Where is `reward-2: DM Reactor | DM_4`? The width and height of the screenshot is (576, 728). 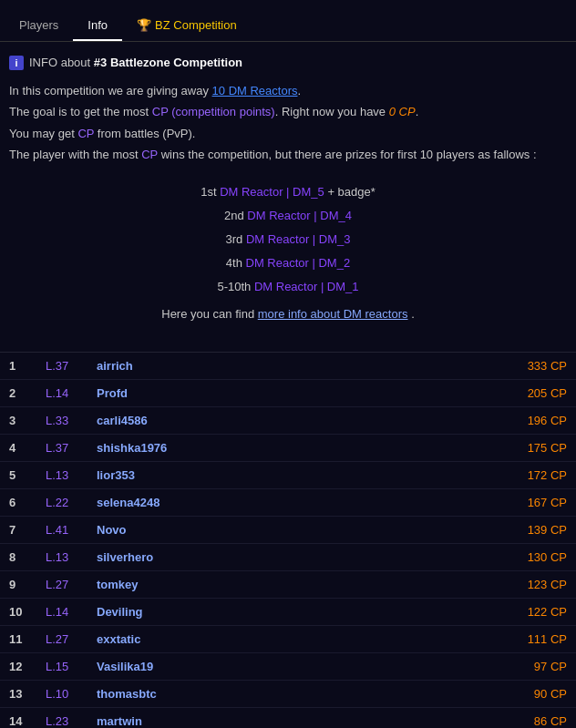
reward-2: DM Reactor | DM_4 is located at coordinates (299, 215).